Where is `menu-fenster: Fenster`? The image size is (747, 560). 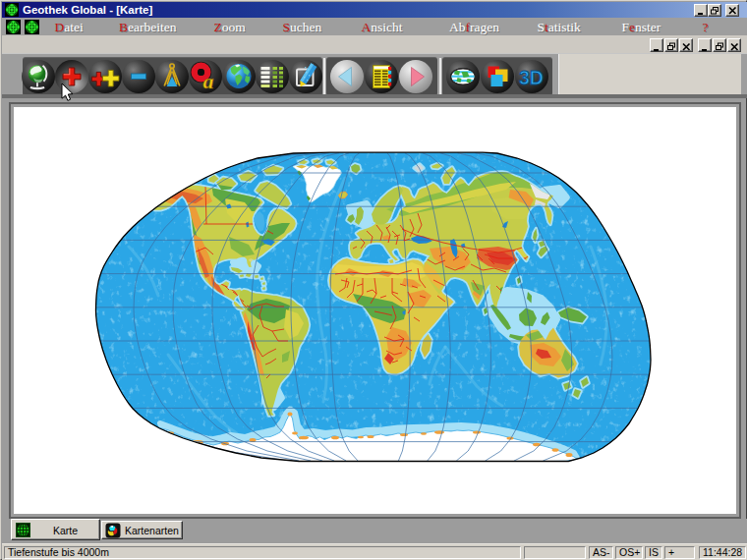 menu-fenster: Fenster is located at coordinates (642, 28).